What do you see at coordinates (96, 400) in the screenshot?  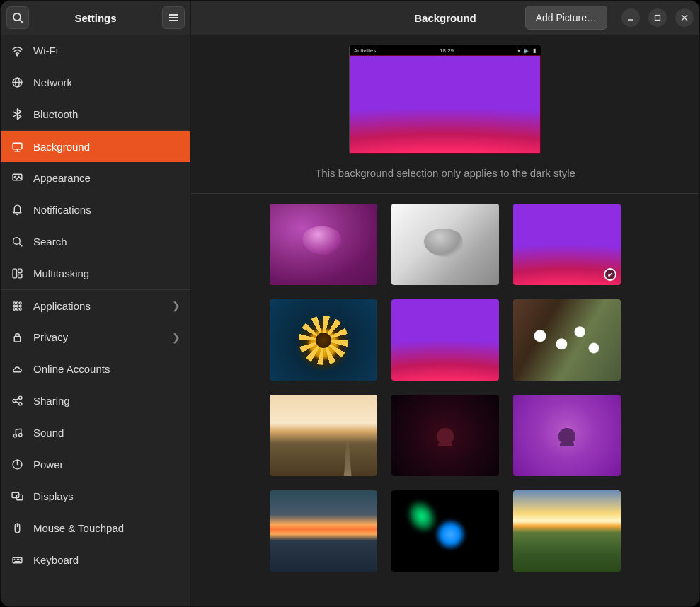 I see `sidebar-item-sharing: Sharing` at bounding box center [96, 400].